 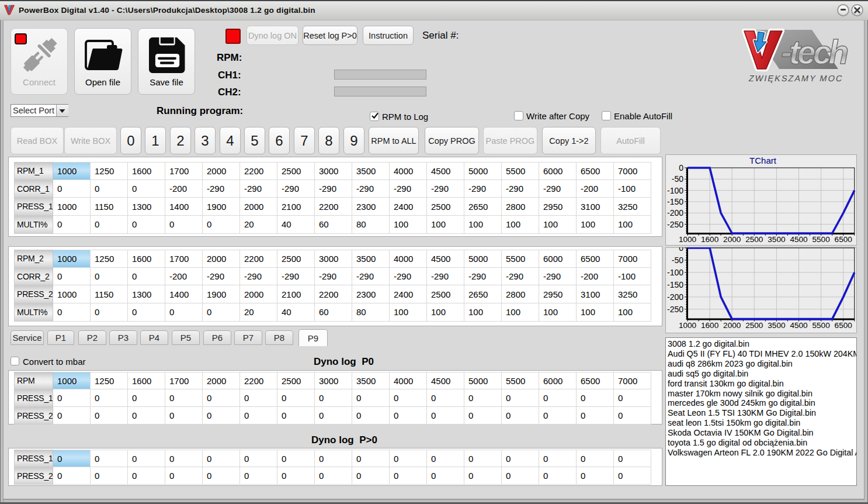 I want to click on svg-text: TChart, so click(x=763, y=160).